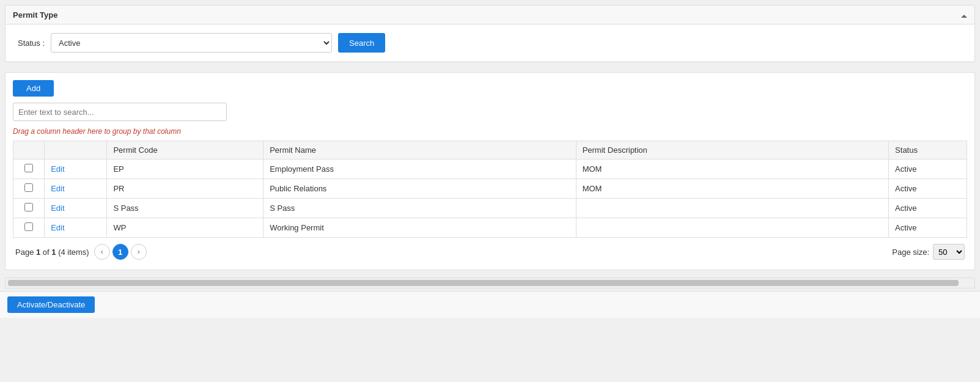 Image resolution: width=980 pixels, height=382 pixels. I want to click on toolbar: Add, so click(490, 88).